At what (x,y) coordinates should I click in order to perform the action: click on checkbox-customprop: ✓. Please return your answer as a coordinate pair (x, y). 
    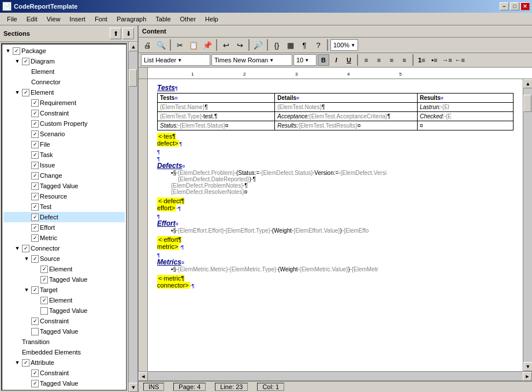
    Looking at the image, I should click on (35, 124).